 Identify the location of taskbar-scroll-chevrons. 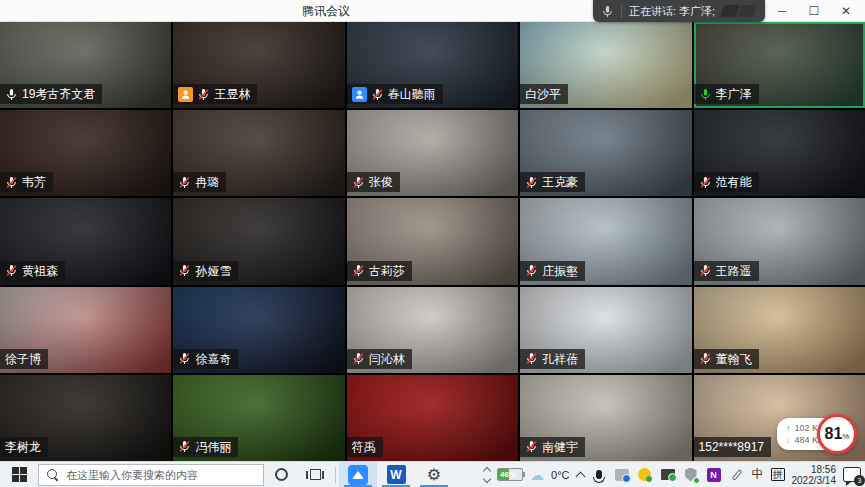
(487, 475).